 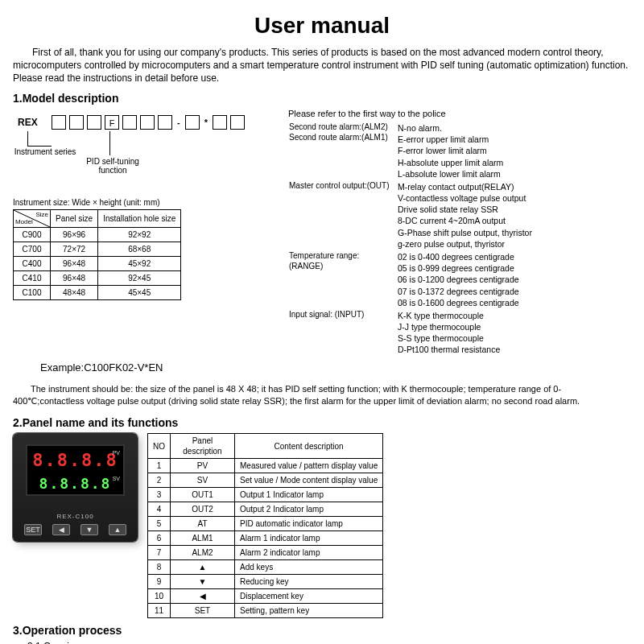 What do you see at coordinates (336, 369) in the screenshot?
I see `example-code: Example:C100FK02-V*EN` at bounding box center [336, 369].